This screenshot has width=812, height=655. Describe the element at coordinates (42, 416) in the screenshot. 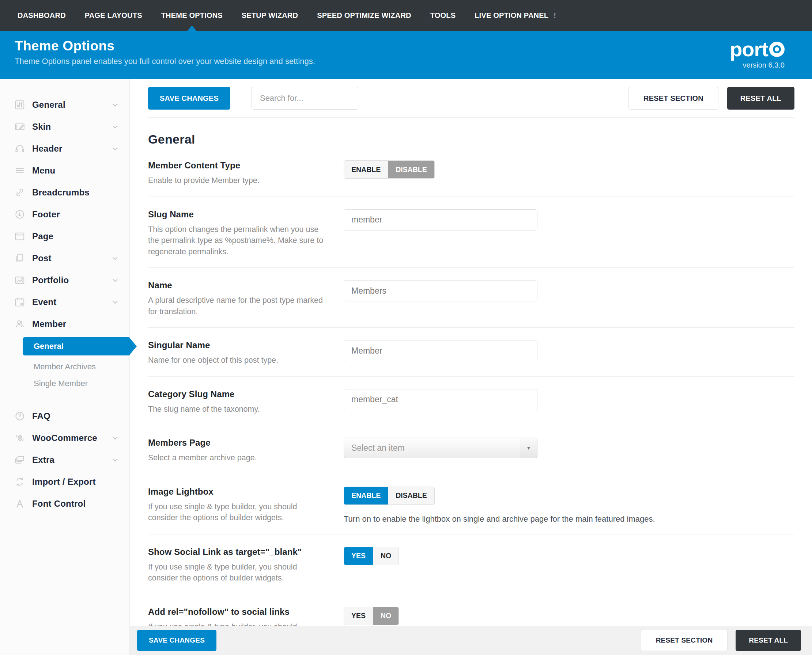

I see `sidebar-item-label: FAQ` at that location.